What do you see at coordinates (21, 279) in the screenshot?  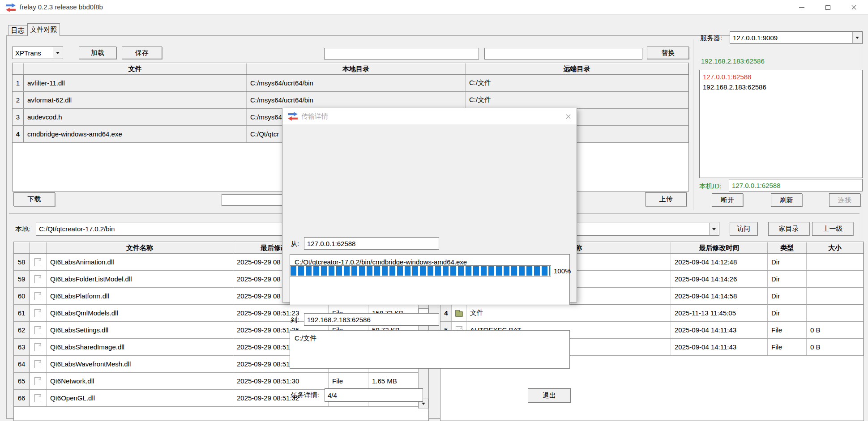 I see `cell-num: 59` at bounding box center [21, 279].